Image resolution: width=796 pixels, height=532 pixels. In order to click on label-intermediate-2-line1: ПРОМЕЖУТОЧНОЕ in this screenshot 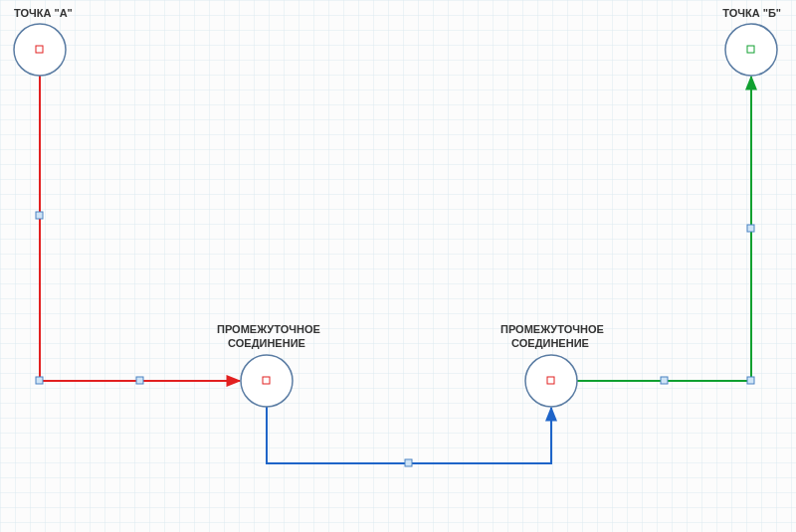, I will do `click(552, 329)`.